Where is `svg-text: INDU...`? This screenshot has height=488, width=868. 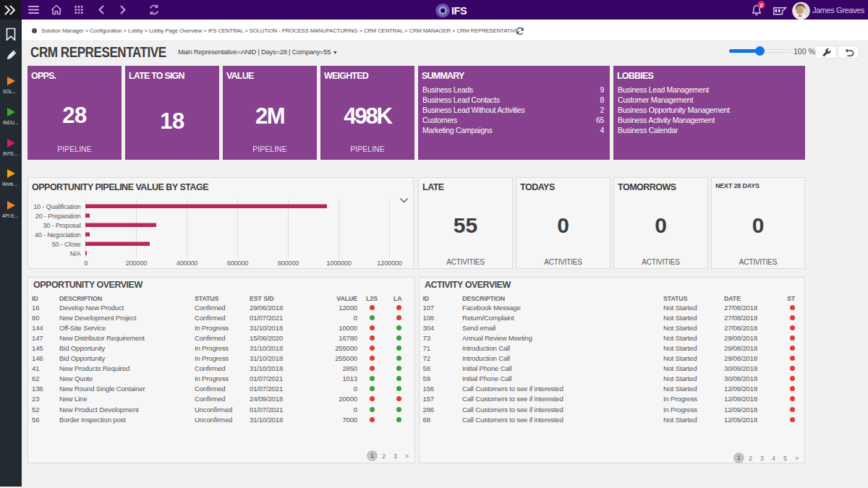 svg-text: INDU... is located at coordinates (11, 123).